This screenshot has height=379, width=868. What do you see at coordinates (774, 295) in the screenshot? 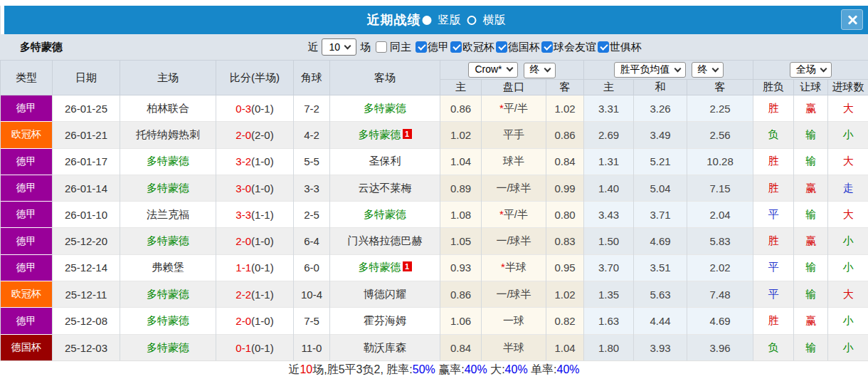
I see `result-winlose: 平` at bounding box center [774, 295].